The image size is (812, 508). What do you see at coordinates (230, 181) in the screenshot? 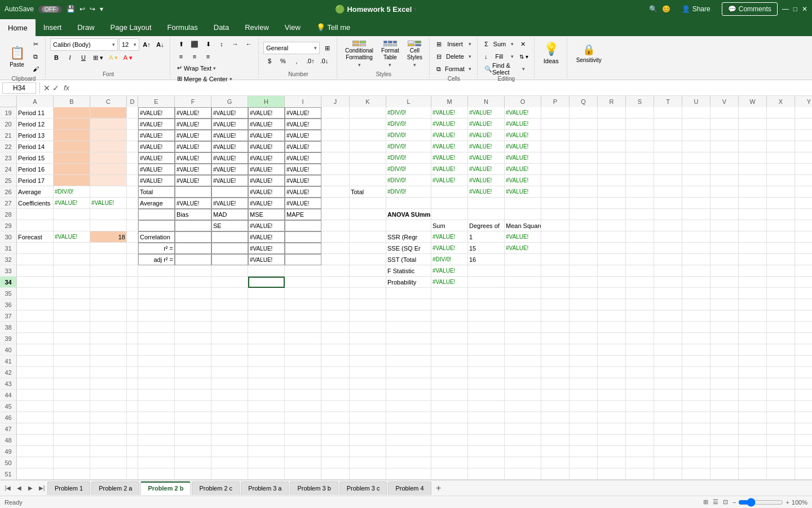
I see `cell-G25: #VALUE!` at bounding box center [230, 181].